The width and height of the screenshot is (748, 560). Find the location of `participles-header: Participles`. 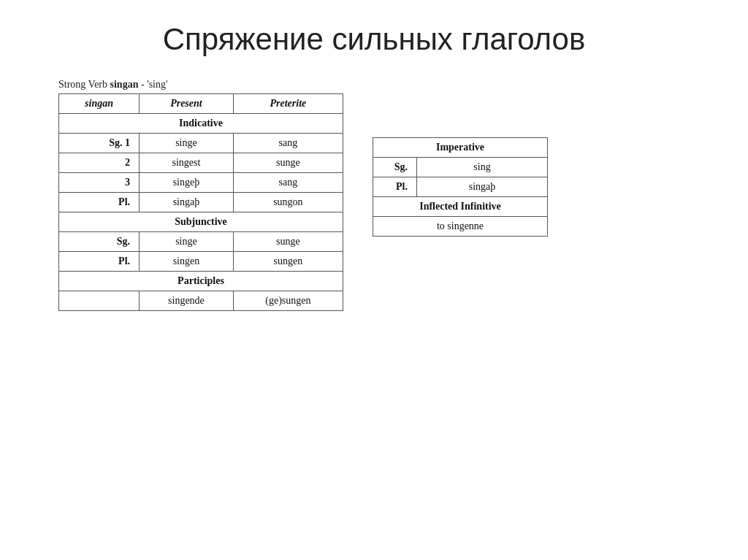

participles-header: Participles is located at coordinates (202, 282).